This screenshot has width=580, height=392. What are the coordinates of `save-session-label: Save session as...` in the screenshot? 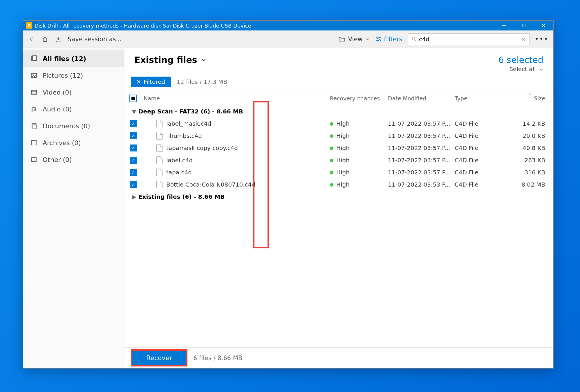 It's located at (95, 39).